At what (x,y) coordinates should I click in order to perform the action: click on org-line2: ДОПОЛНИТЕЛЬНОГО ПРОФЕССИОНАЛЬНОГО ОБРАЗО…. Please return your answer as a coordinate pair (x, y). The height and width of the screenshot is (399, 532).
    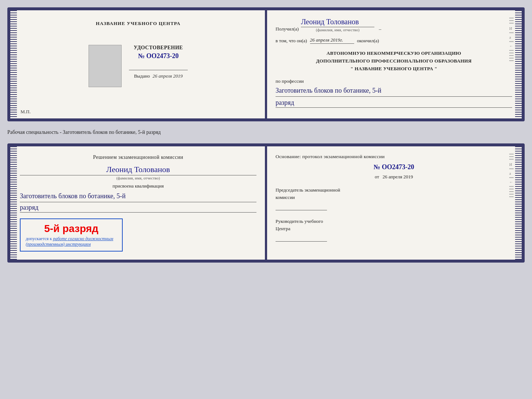
    Looking at the image, I should click on (394, 61).